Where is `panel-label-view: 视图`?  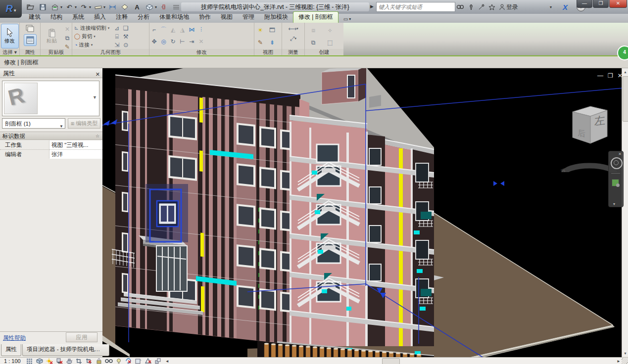
panel-label-view: 视图 is located at coordinates (268, 52).